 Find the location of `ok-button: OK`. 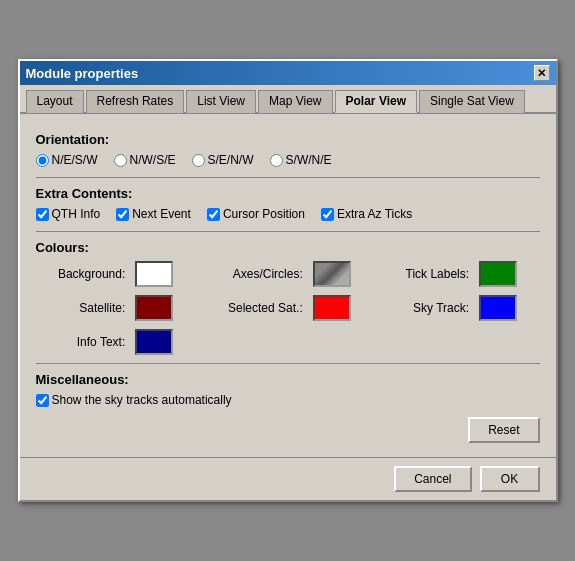

ok-button: OK is located at coordinates (510, 479).